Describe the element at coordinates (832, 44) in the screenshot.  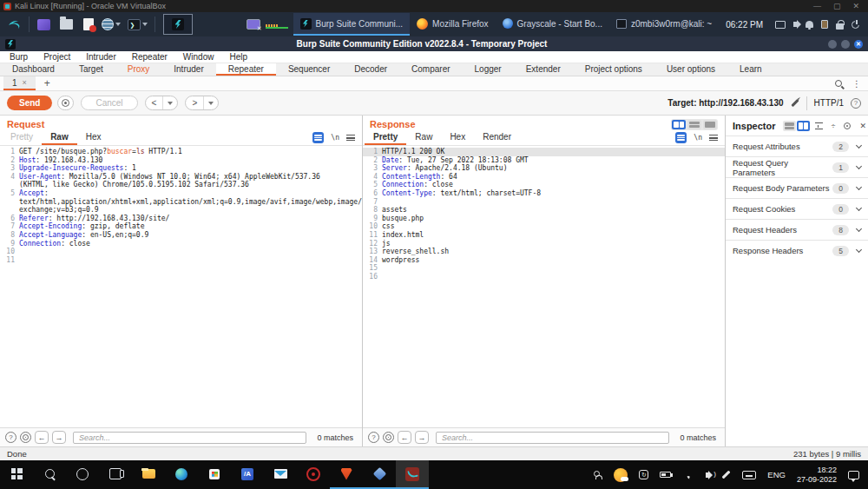
I see `minimize-icon` at that location.